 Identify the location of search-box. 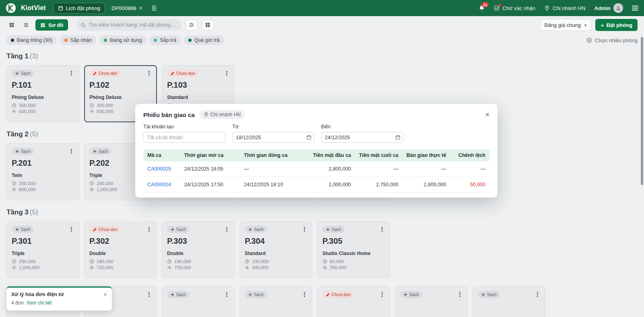
(129, 25).